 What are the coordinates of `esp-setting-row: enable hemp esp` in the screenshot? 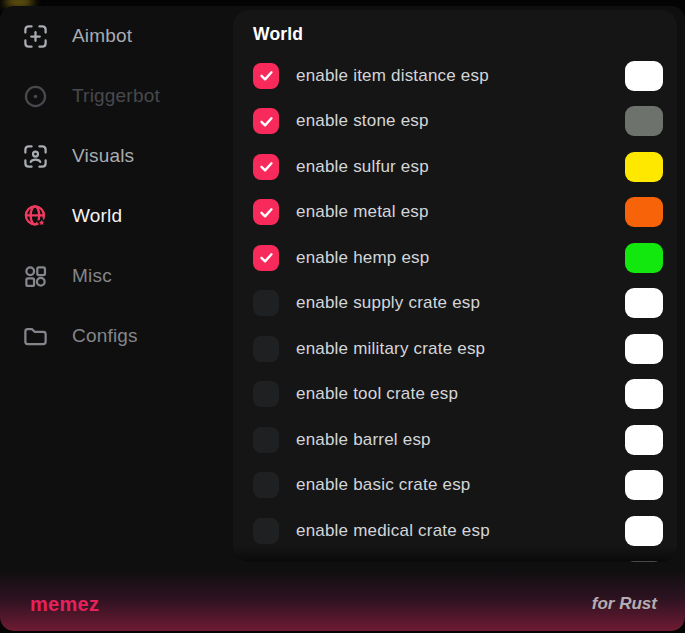 It's located at (458, 258).